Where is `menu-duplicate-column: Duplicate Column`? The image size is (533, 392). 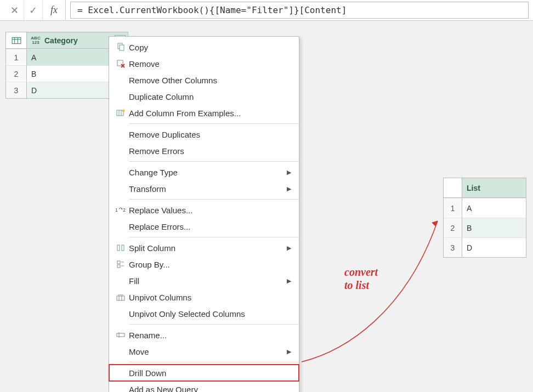
menu-duplicate-column: Duplicate Column is located at coordinates (204, 96).